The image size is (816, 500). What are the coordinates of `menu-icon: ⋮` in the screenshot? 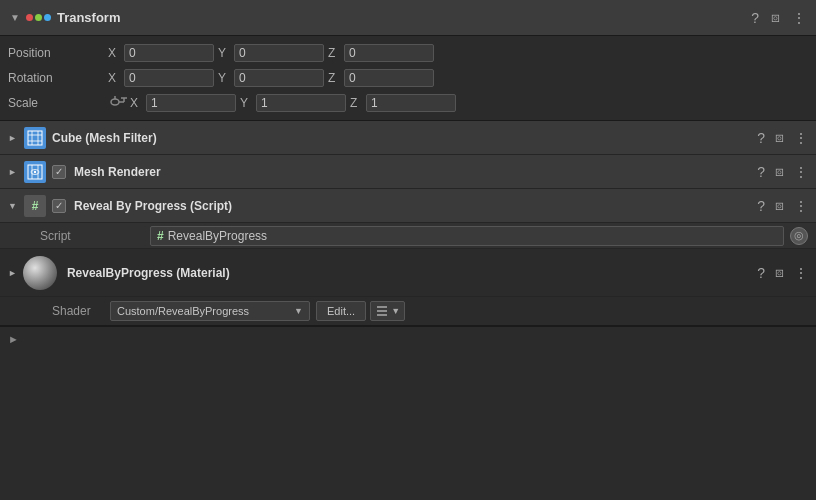 It's located at (799, 18).